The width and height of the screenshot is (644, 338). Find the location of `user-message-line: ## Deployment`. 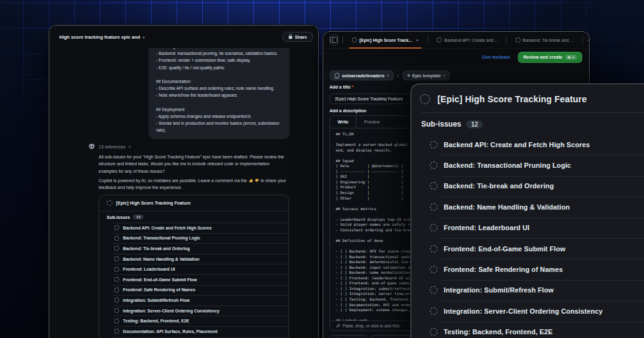

user-message-line: ## Deployment is located at coordinates (219, 110).